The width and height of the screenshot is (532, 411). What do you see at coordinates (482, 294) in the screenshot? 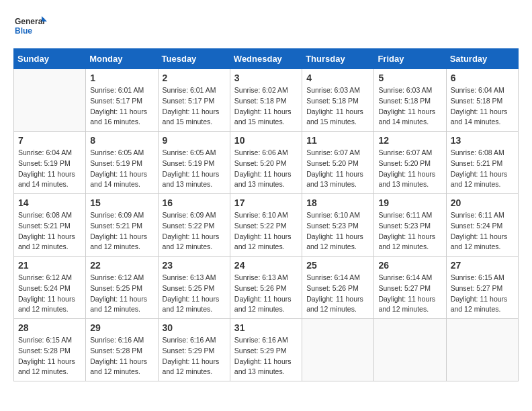
I see `day-info: Sunrise: 6:15 AM Sunset: 5:27 PM Dayligh…` at bounding box center [482, 294].